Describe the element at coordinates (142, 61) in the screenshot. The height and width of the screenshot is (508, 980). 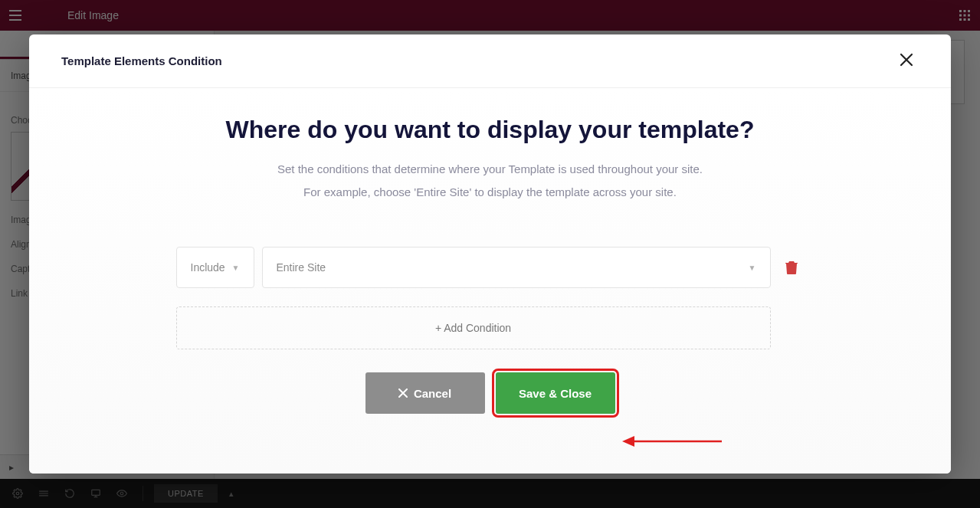
I see `modal-title: Template Elements Condition` at that location.